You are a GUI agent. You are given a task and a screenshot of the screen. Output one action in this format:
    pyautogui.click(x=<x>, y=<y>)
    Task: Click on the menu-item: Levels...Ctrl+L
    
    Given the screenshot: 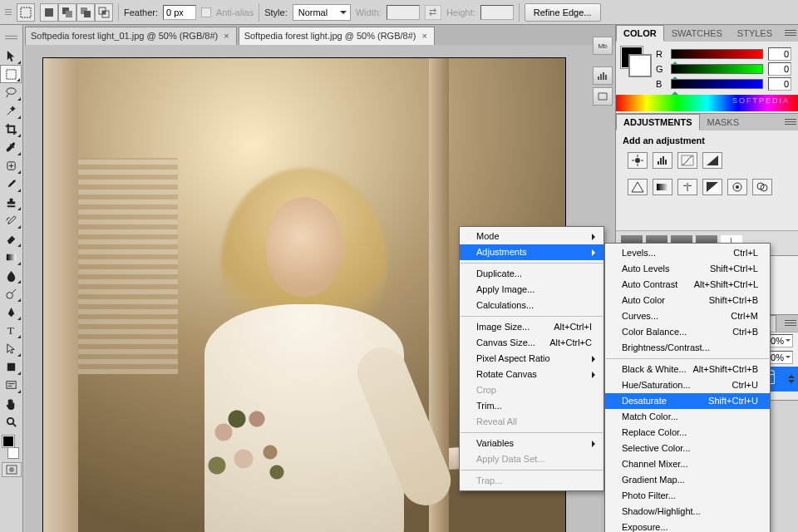 What is the action you would take?
    pyautogui.click(x=687, y=253)
    